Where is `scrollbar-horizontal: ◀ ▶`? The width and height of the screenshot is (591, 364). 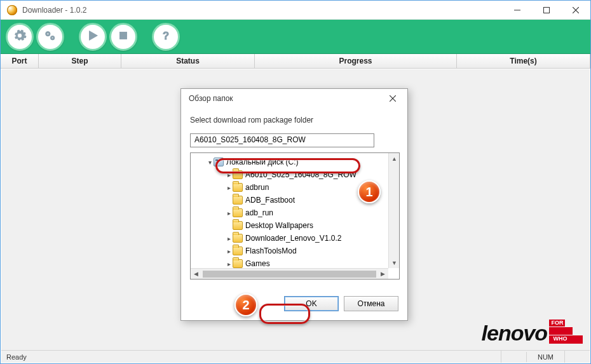 scrollbar-horizontal: ◀ ▶ is located at coordinates (290, 273).